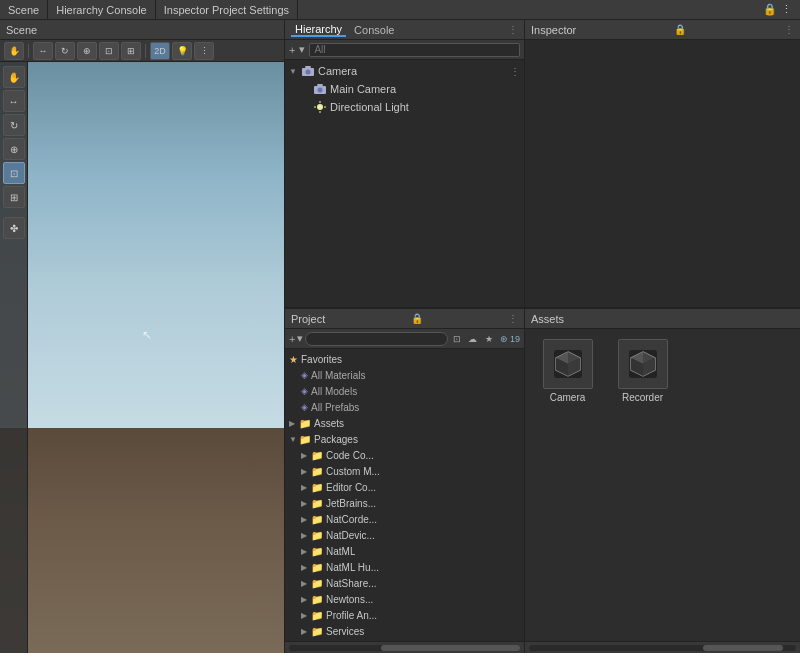 Image resolution: width=800 pixels, height=653 pixels. Describe the element at coordinates (662, 648) in the screenshot. I see `assets-scroll-track` at that location.